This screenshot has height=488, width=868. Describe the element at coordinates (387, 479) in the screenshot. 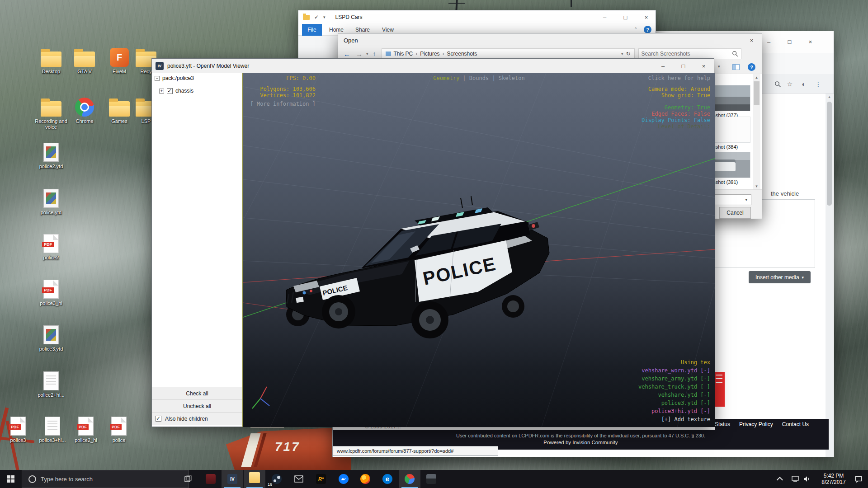

I see `taskbar-icon-edge: e` at that location.